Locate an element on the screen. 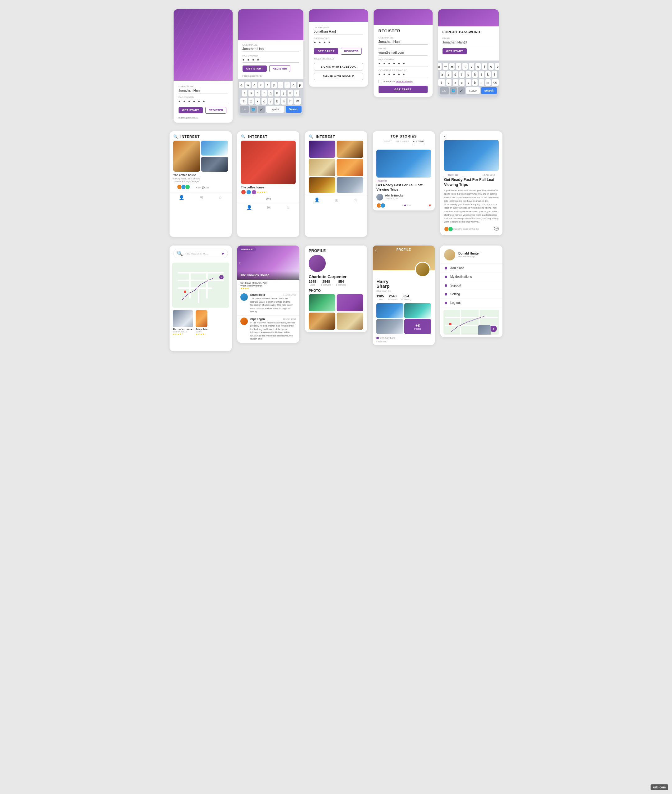  kb-password-field: ● ● ● ● is located at coordinates (271, 60).